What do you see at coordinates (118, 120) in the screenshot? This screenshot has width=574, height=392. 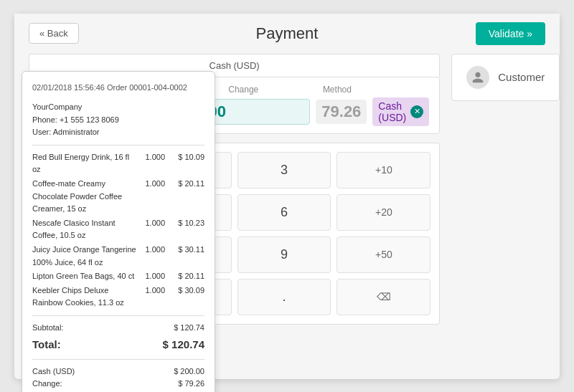 I see `receipt-phone: Phone: +1 555 123 8069` at bounding box center [118, 120].